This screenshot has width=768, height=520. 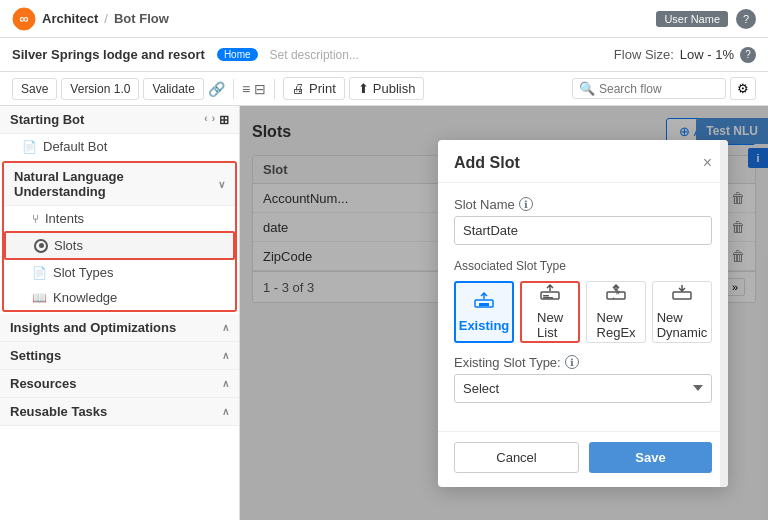 I want to click on fork-icon: ⑂, so click(x=36, y=219).